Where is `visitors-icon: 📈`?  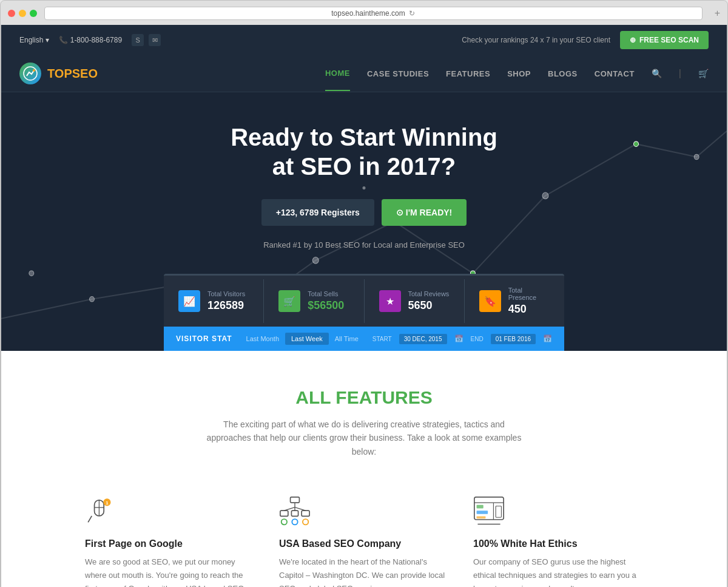
visitors-icon: 📈 is located at coordinates (189, 301).